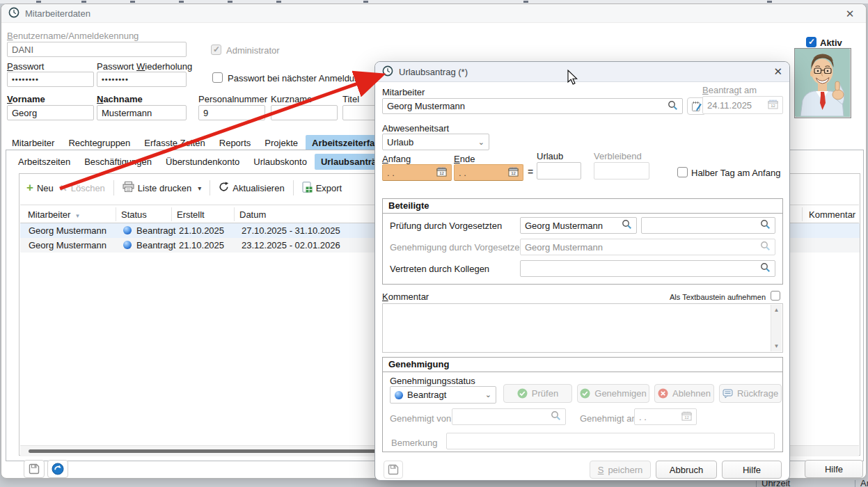  Describe the element at coordinates (50, 113) in the screenshot. I see `firstname-field: Georg` at that location.